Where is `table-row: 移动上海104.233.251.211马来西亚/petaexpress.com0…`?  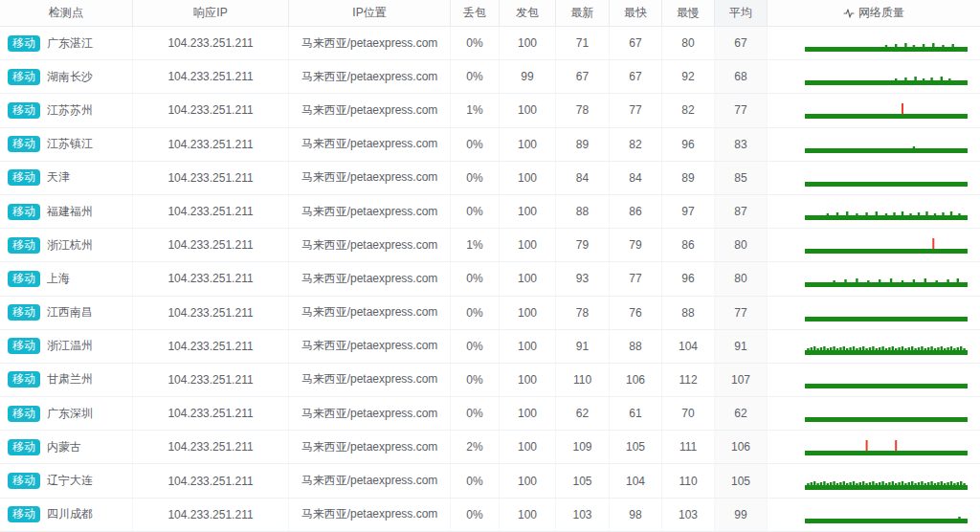 table-row: 移动上海104.233.251.211马来西亚/petaexpress.com0… is located at coordinates (490, 279).